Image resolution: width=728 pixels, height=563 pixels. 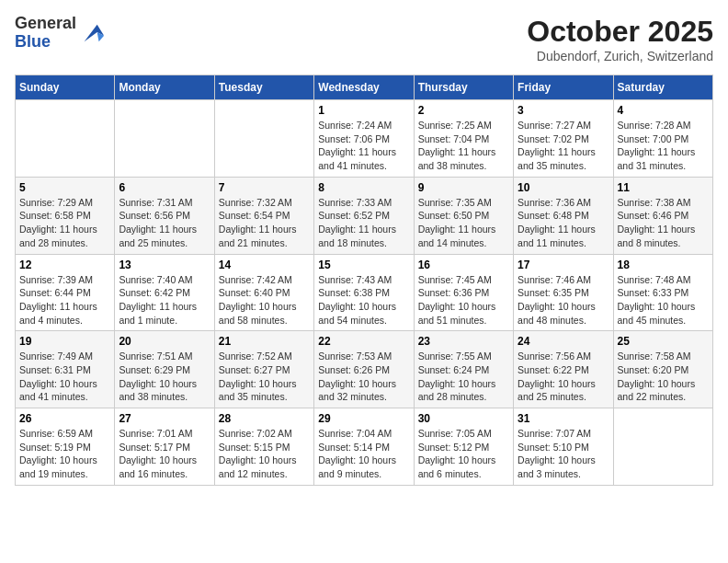 I want to click on day-info: Sunrise: 7:28 AM Sunset: 7:00 PM Dayligh…, so click(x=664, y=145).